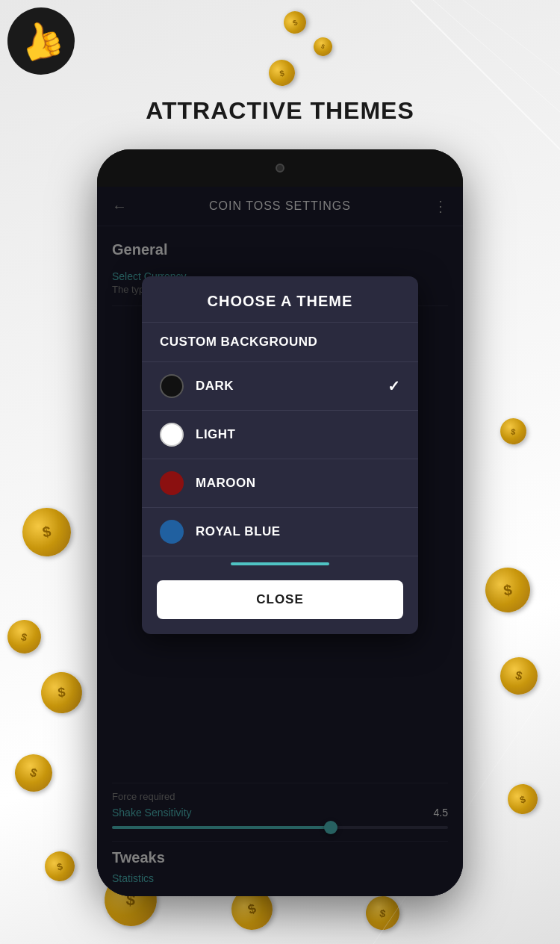 The height and width of the screenshot is (944, 560). Describe the element at coordinates (172, 435) in the screenshot. I see `light-color-circle` at that location.